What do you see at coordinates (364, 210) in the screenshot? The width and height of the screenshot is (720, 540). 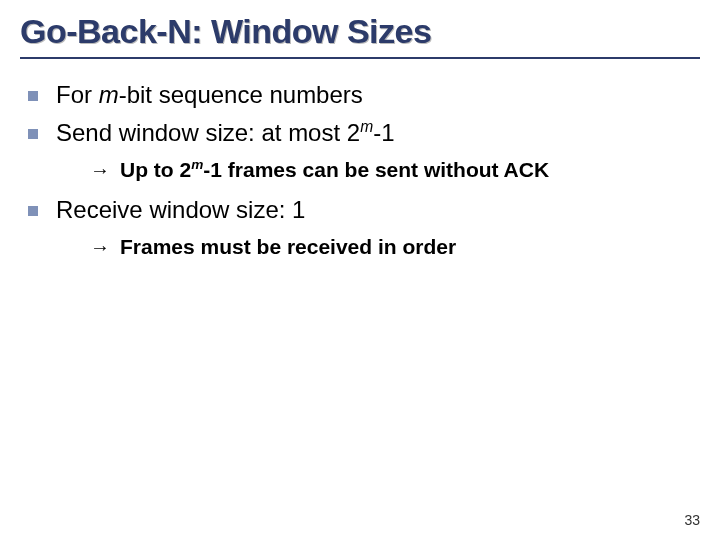 I see `list-item: Receive window size: 1` at bounding box center [364, 210].